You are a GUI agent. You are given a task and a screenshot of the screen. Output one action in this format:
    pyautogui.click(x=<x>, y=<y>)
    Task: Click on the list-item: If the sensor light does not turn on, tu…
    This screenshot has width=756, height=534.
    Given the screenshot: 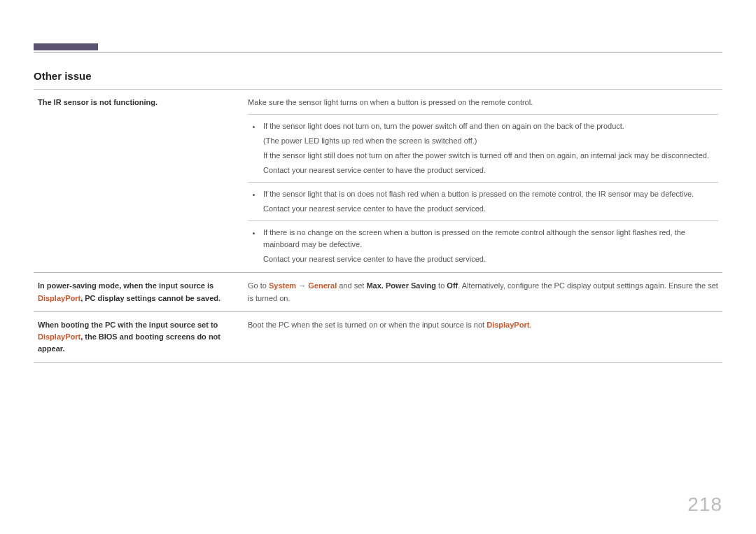 What is the action you would take?
    pyautogui.click(x=490, y=148)
    